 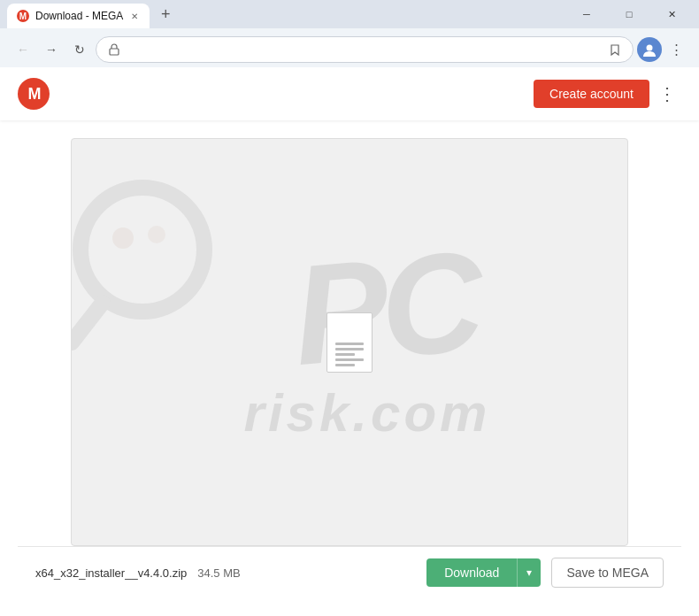 I want to click on file-icon, so click(x=350, y=343).